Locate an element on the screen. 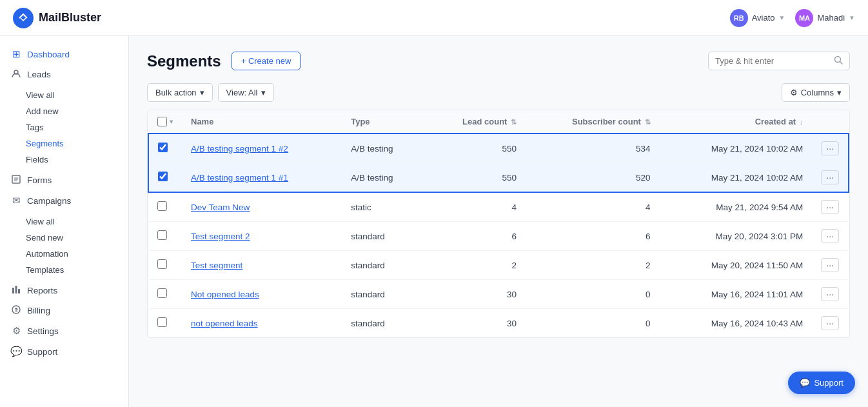  row-created-at: May 16, 2024 11:01 AM is located at coordinates (736, 294).